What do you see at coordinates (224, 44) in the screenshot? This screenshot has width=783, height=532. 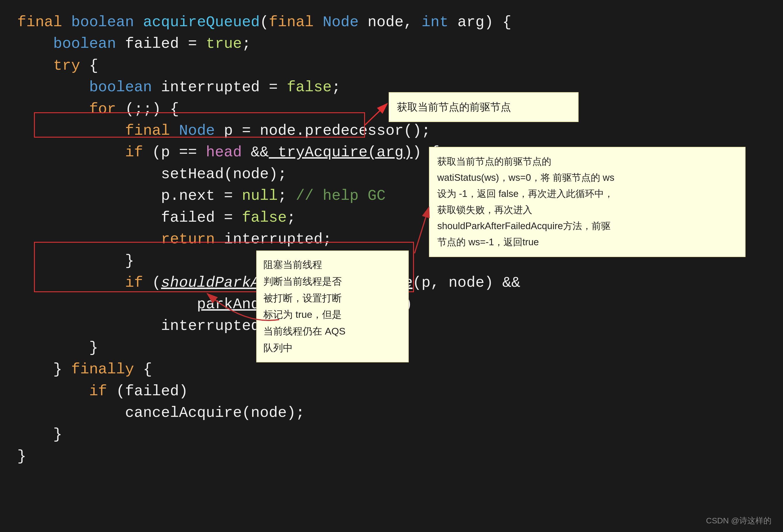 I see `kw-true-1: true` at bounding box center [224, 44].